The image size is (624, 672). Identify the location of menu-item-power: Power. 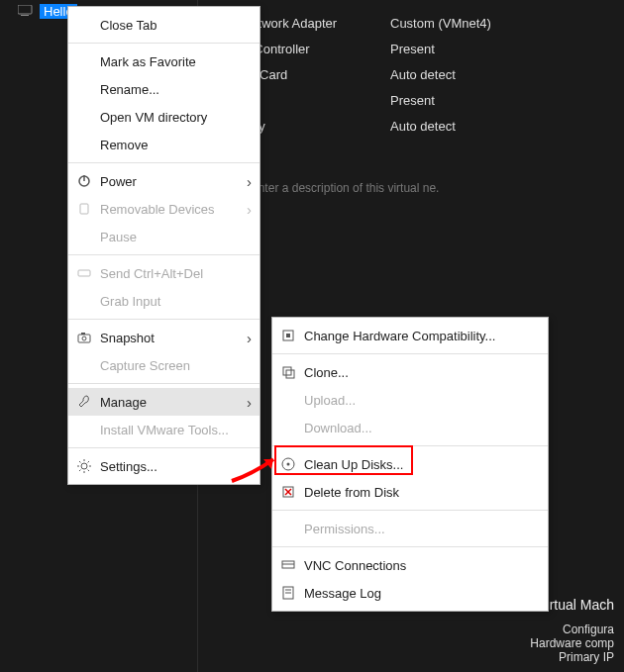
(164, 181).